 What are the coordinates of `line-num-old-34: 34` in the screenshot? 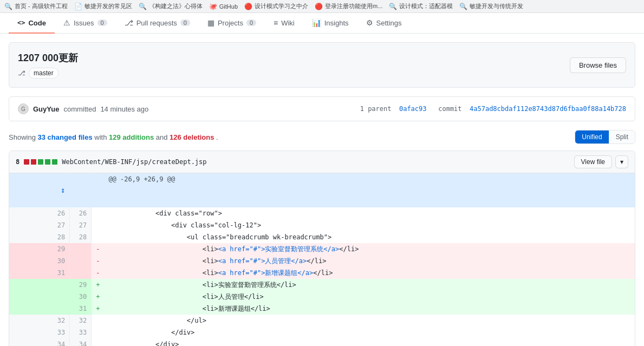 It's located at (40, 342).